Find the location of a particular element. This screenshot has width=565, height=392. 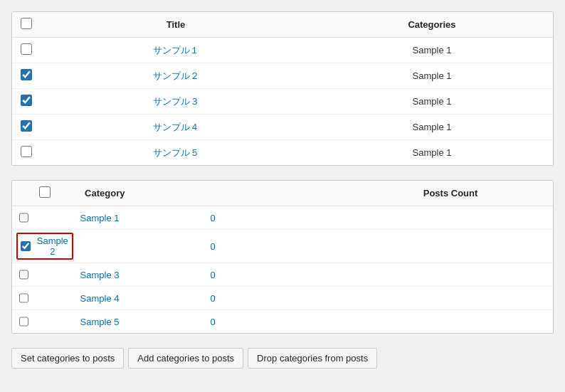

post-title-cell: サンプル４ is located at coordinates (176, 127).